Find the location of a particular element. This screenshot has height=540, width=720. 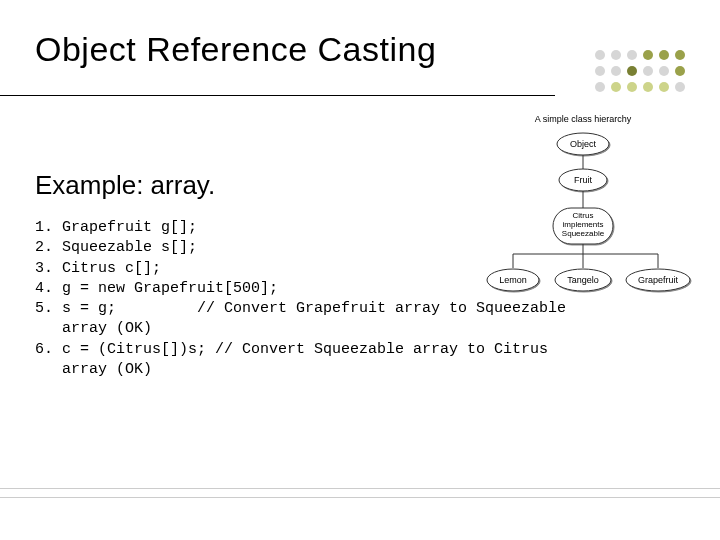

slide-title: Object Reference Casting is located at coordinates (236, 50).